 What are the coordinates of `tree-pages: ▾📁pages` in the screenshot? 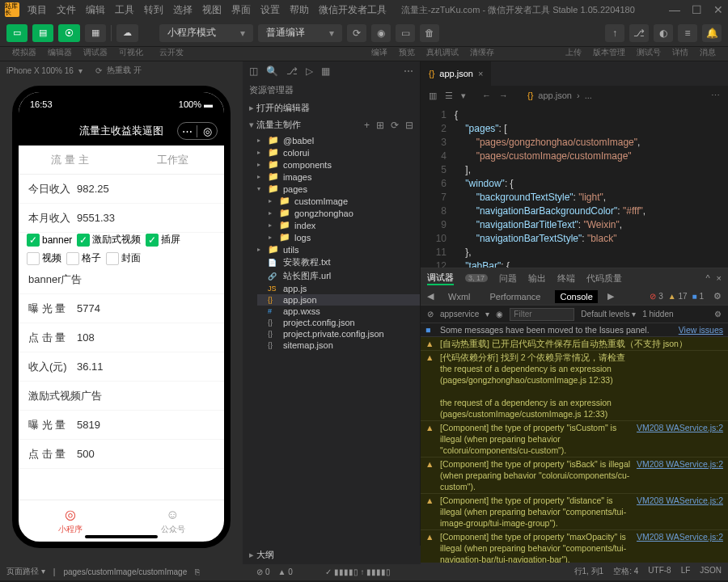 It's located at (338, 189).